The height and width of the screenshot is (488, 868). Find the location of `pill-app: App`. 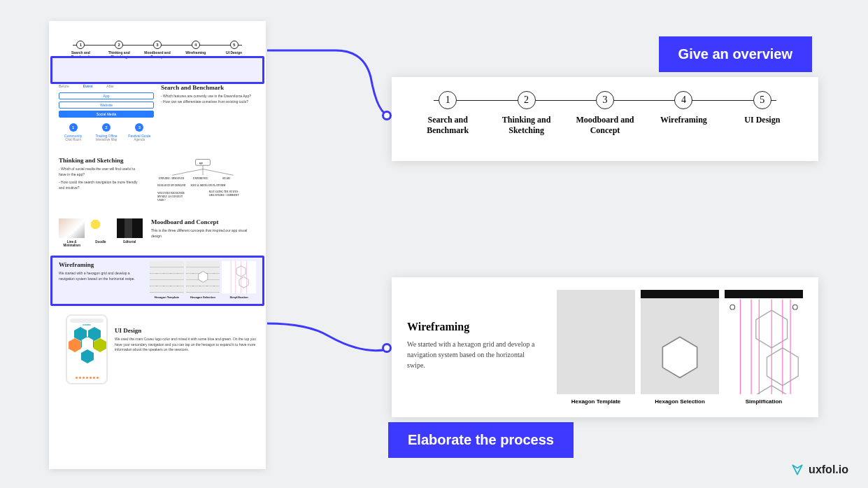

pill-app: App is located at coordinates (106, 96).